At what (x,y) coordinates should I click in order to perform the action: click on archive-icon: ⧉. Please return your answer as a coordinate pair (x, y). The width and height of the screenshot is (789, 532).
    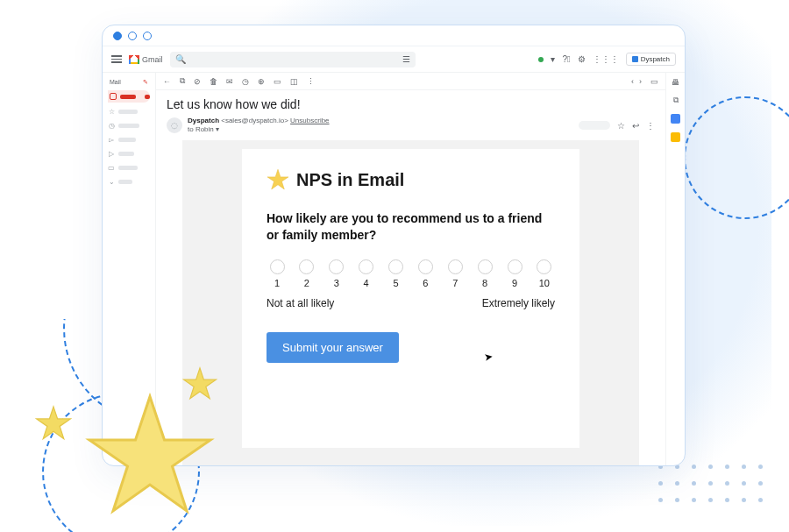
    Looking at the image, I should click on (182, 81).